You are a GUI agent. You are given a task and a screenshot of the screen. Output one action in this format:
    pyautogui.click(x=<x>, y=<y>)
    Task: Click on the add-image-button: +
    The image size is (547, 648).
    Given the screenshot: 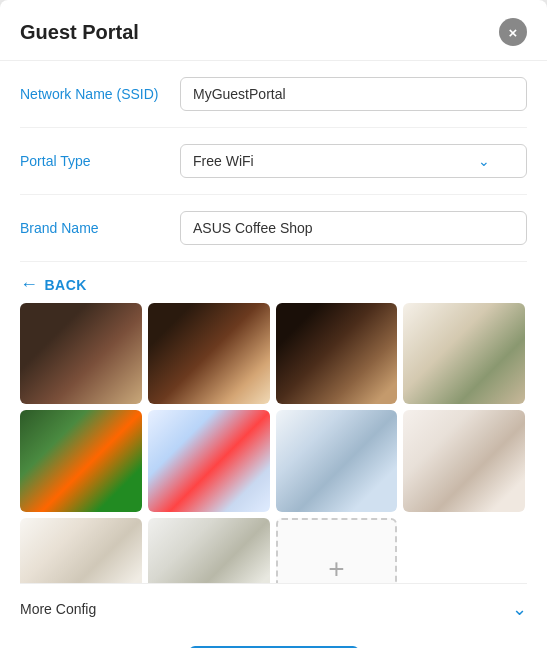 What is the action you would take?
    pyautogui.click(x=337, y=550)
    